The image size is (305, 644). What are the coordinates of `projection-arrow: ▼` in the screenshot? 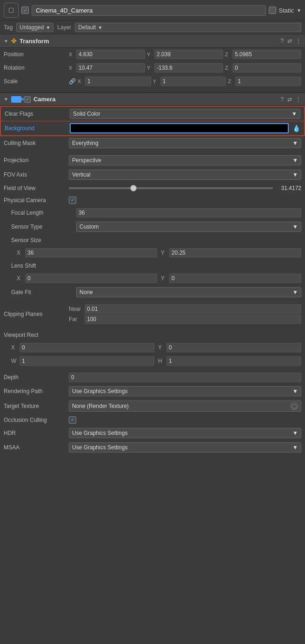 It's located at (295, 160).